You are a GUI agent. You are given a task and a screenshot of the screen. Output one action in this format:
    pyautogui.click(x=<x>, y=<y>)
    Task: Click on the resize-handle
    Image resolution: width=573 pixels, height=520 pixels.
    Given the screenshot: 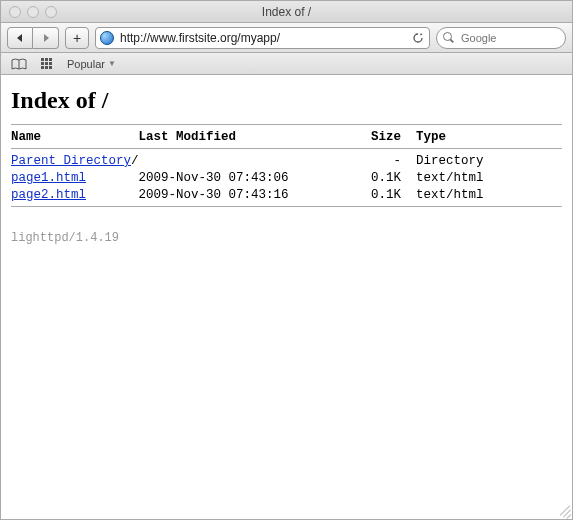 What is the action you would take?
    pyautogui.click(x=563, y=510)
    